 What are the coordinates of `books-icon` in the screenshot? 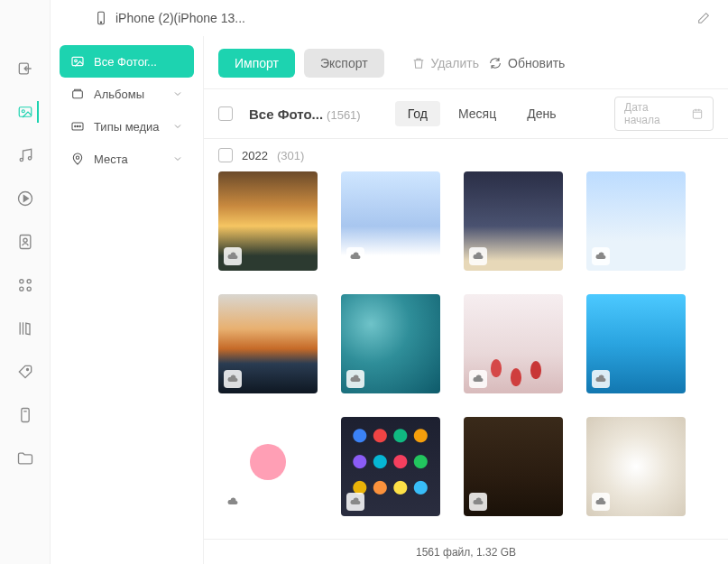 It's located at (25, 328).